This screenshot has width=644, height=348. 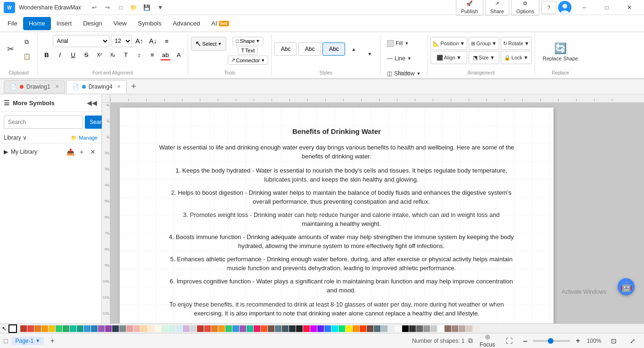 What do you see at coordinates (93, 152) in the screenshot?
I see `library-remove-btn: ✕` at bounding box center [93, 152].